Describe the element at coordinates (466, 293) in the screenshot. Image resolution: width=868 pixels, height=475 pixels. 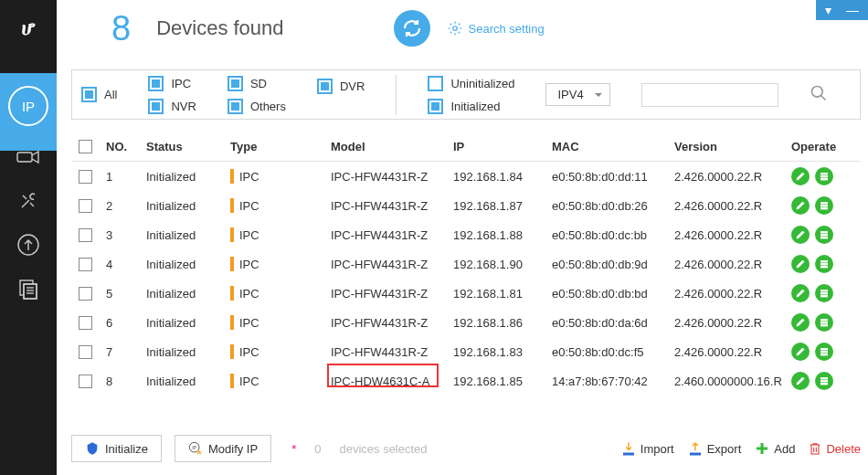
I see `table-row: 5InitializedIPCIPC-HFW4431R-Z192.168.1.8…` at that location.